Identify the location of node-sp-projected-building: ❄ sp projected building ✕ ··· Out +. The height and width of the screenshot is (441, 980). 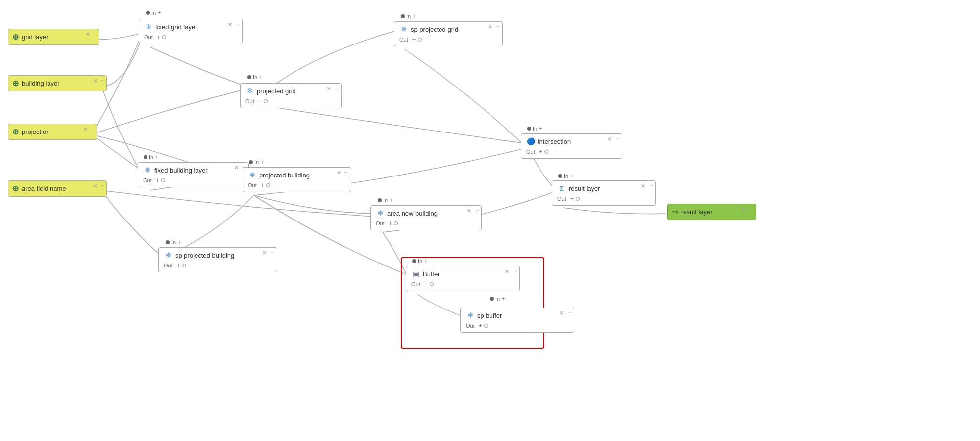
(218, 260).